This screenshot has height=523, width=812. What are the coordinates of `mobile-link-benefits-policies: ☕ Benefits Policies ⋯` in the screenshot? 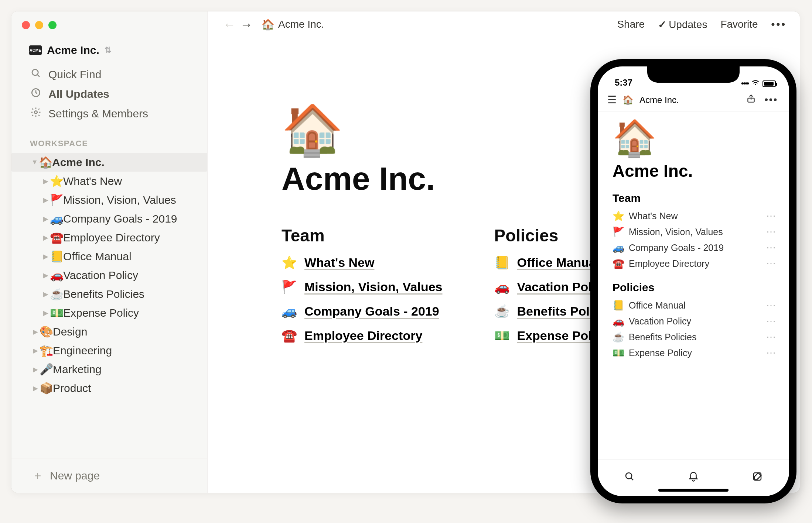 It's located at (694, 337).